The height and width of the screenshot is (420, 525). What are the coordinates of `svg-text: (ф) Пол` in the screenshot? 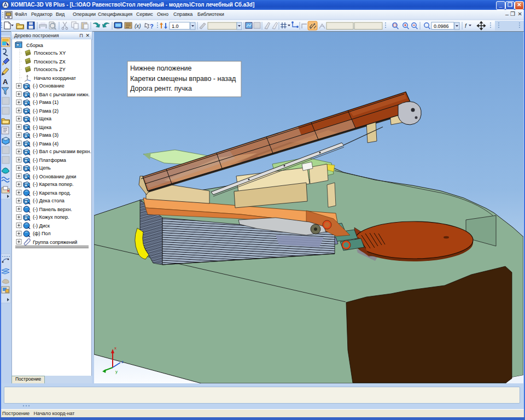 It's located at (42, 234).